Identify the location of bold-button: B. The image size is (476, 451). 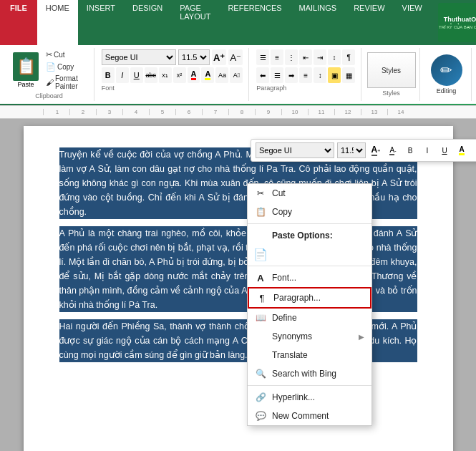
(108, 75).